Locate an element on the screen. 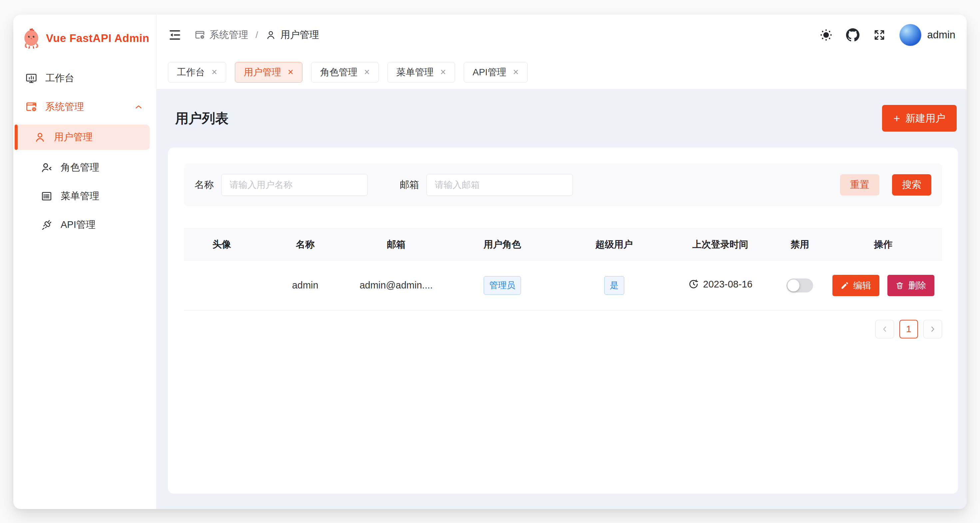 The image size is (980, 523). tab-api: API管理 × is located at coordinates (496, 72).